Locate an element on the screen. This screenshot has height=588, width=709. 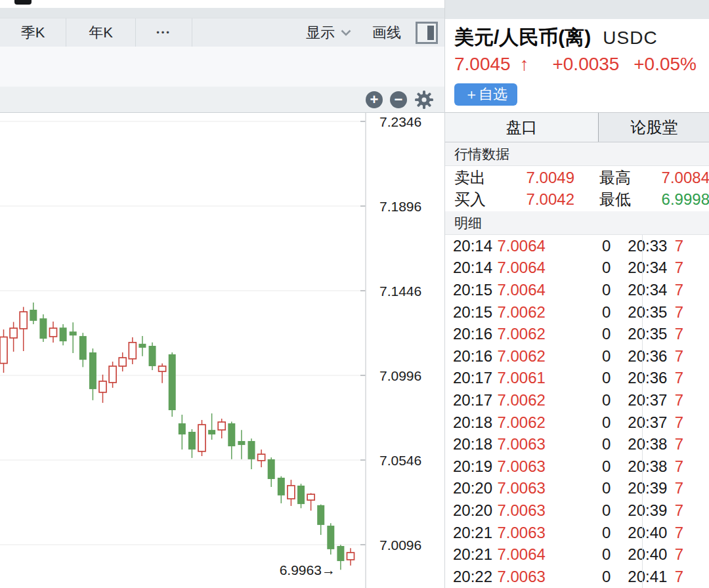
trade-time: 20:19 is located at coordinates (471, 467).